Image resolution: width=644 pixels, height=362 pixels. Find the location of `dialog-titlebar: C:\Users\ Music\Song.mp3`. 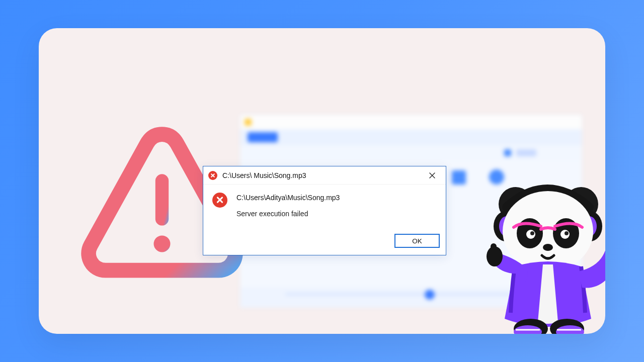

dialog-titlebar: C:\Users\ Music\Song.mp3 is located at coordinates (325, 175).